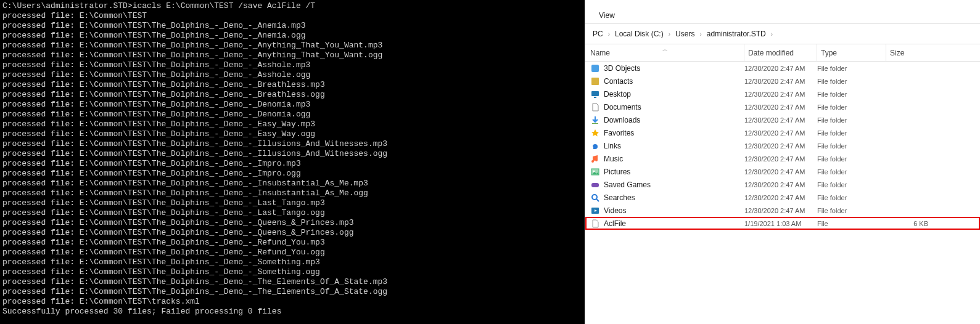 Image resolution: width=980 pixels, height=324 pixels. I want to click on file-name-cell: Downloads, so click(667, 120).